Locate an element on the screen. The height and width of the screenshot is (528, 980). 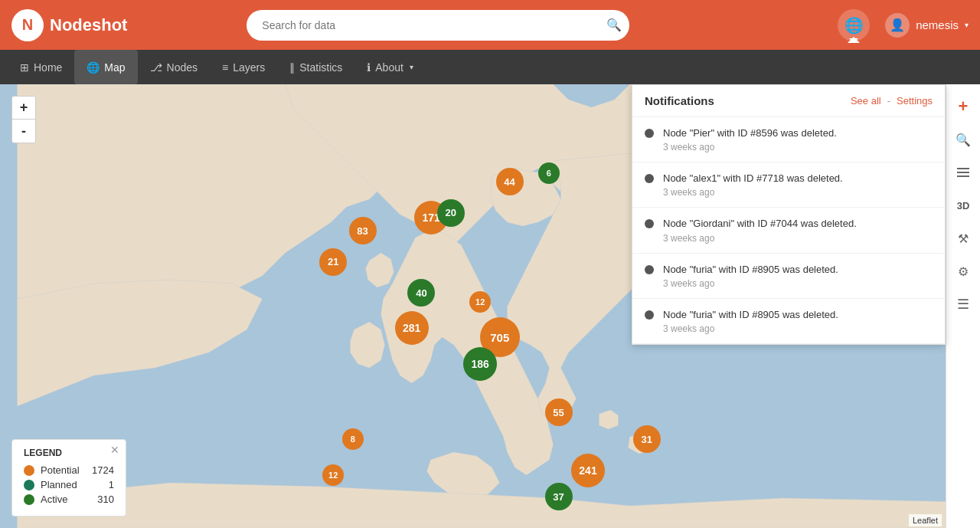
legend-close-button: ✕ is located at coordinates (115, 450).